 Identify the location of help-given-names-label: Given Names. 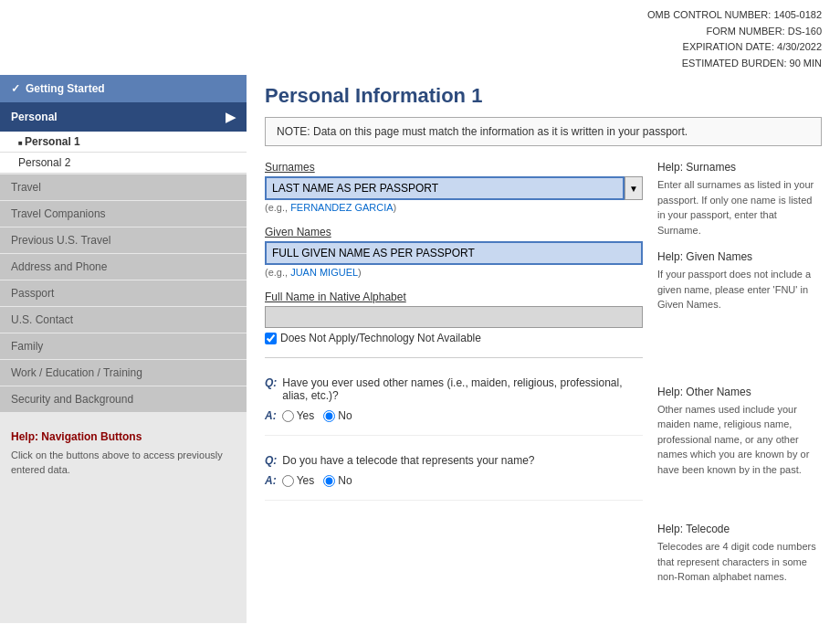
(719, 257).